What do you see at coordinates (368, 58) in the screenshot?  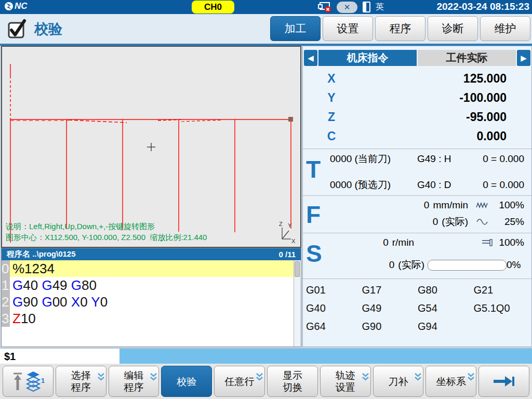 I see `coord-tab-machine-command: 机床指令` at bounding box center [368, 58].